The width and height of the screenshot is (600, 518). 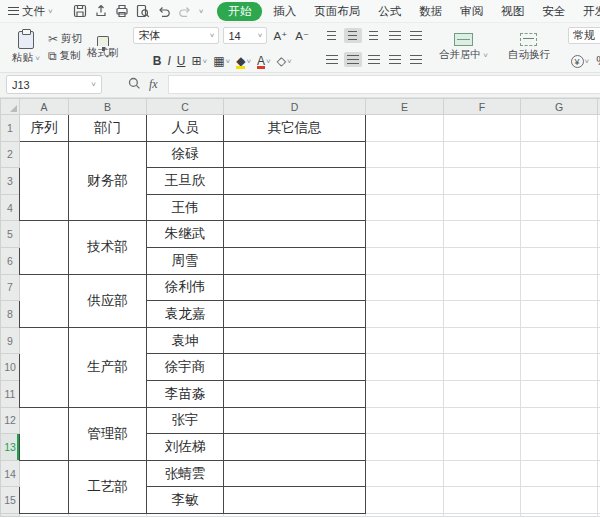 I want to click on cell-C4: 王伟, so click(x=186, y=208).